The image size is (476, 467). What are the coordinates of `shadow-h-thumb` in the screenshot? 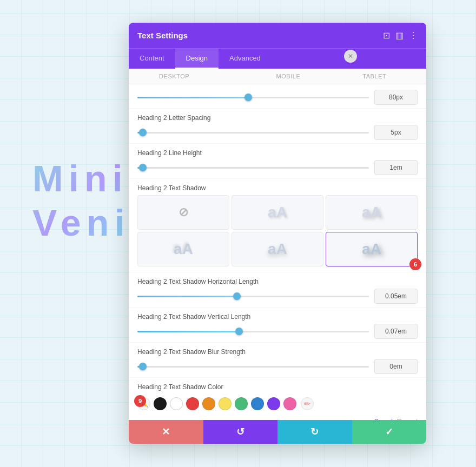 It's located at (237, 296).